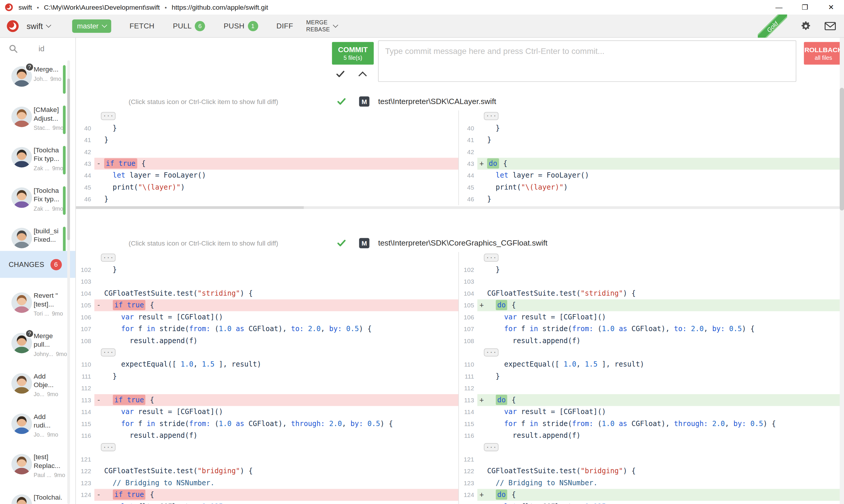  Describe the element at coordinates (805, 7) in the screenshot. I see `maximize-button: ❐` at that location.